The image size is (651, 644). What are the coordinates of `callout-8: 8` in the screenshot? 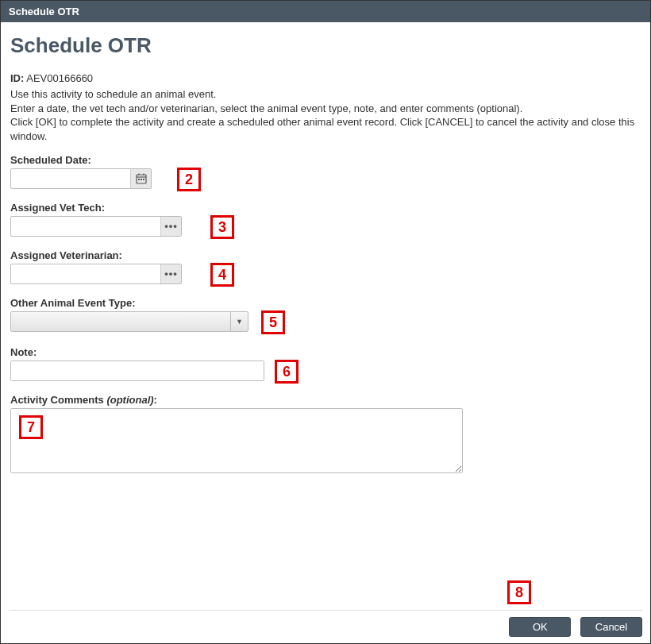 It's located at (519, 592).